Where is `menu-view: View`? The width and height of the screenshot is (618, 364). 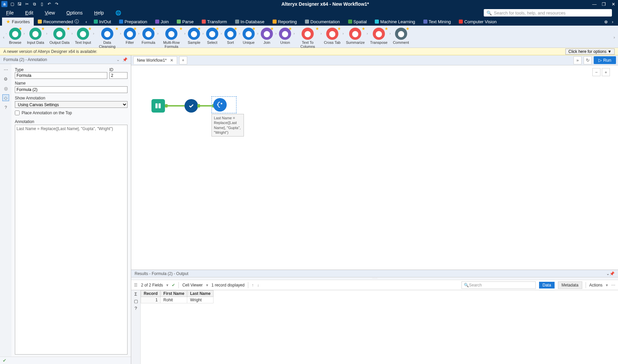 menu-view: View is located at coordinates (50, 13).